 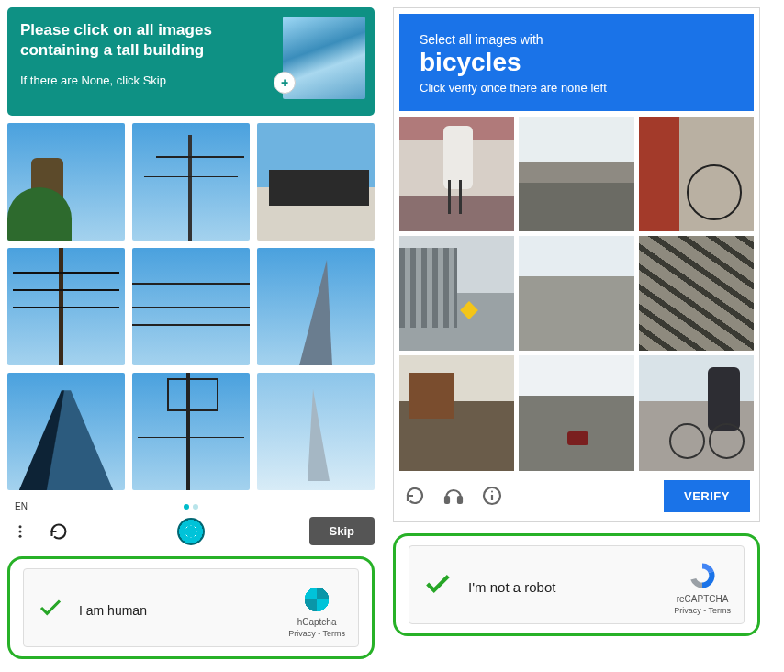 What do you see at coordinates (702, 610) in the screenshot?
I see `recaptcha-legal-links: Privacy - Terms` at bounding box center [702, 610].